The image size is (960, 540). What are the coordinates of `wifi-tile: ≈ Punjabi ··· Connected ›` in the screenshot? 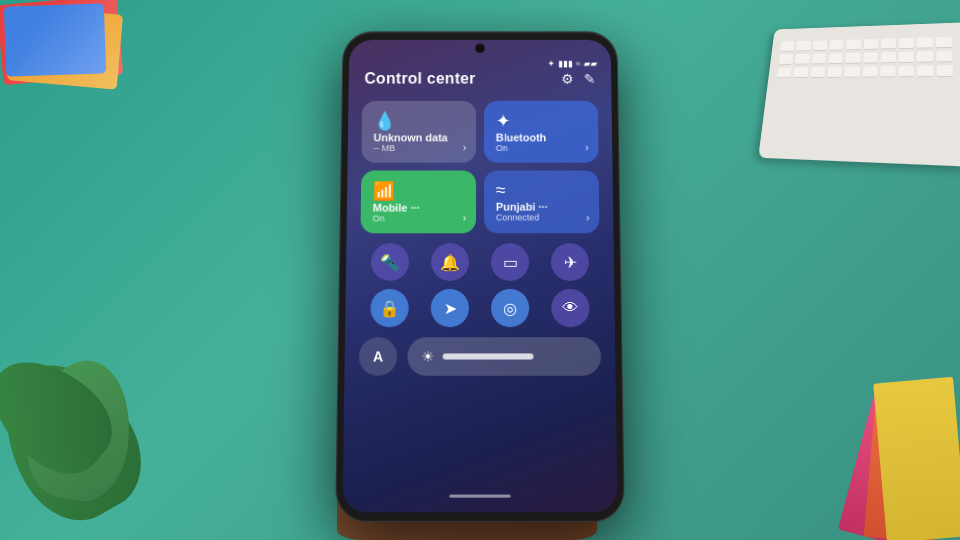 It's located at (542, 202).